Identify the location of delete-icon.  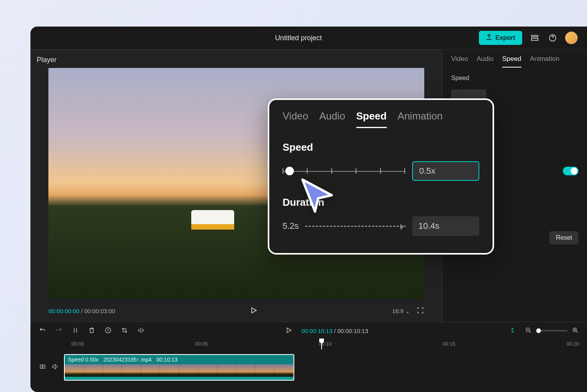
(92, 331).